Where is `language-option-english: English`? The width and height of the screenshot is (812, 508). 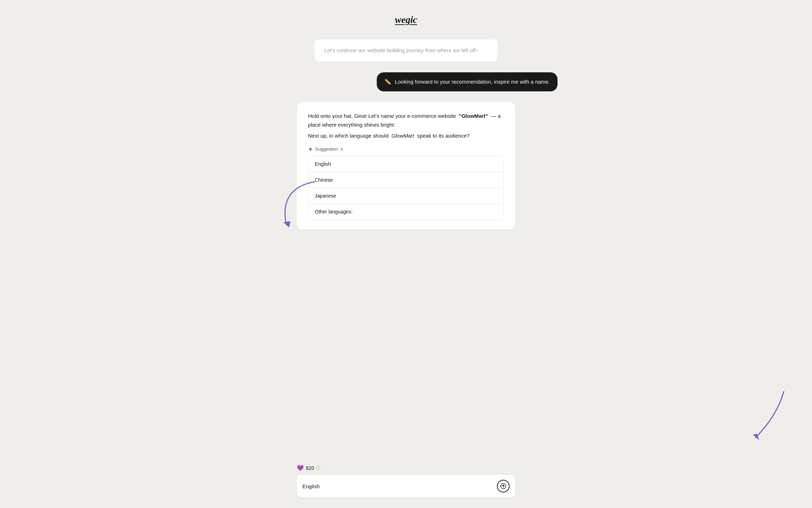
language-option-english: English is located at coordinates (406, 164).